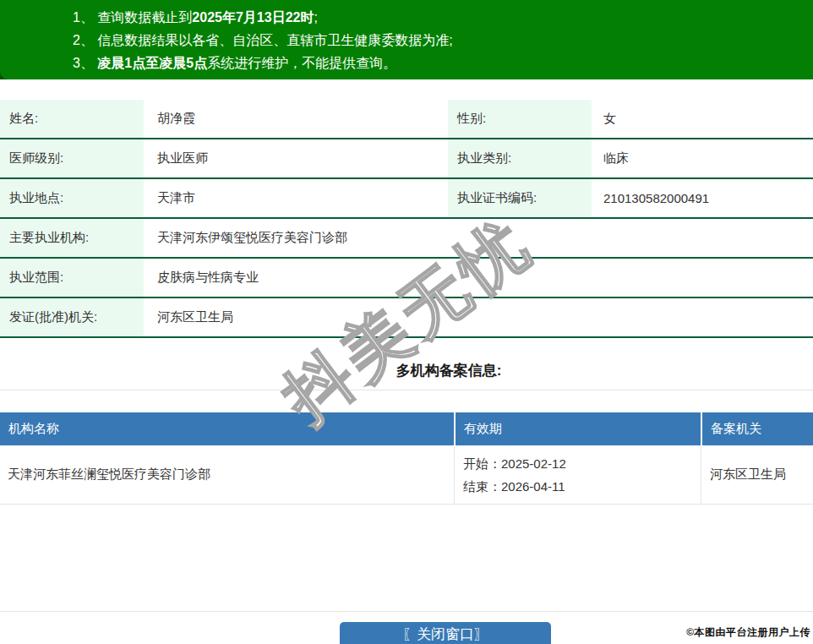 The height and width of the screenshot is (644, 813). I want to click on practice-location-value: 天津市, so click(296, 198).